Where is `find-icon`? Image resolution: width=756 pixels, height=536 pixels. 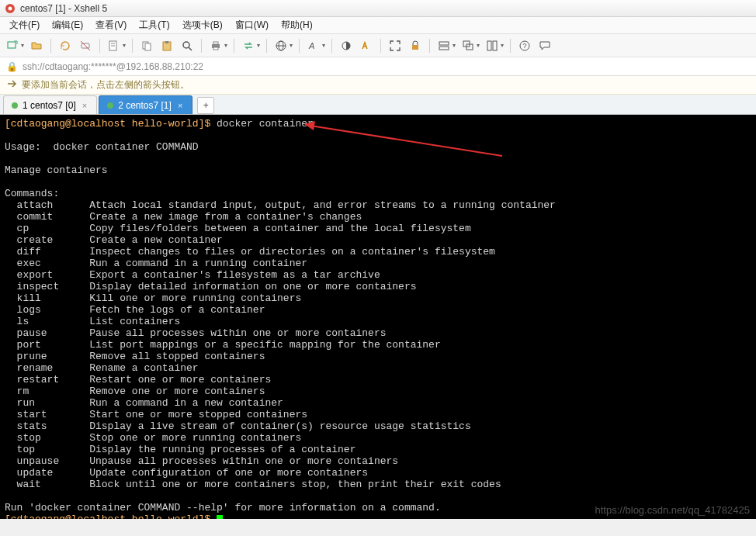 find-icon is located at coordinates (187, 46).